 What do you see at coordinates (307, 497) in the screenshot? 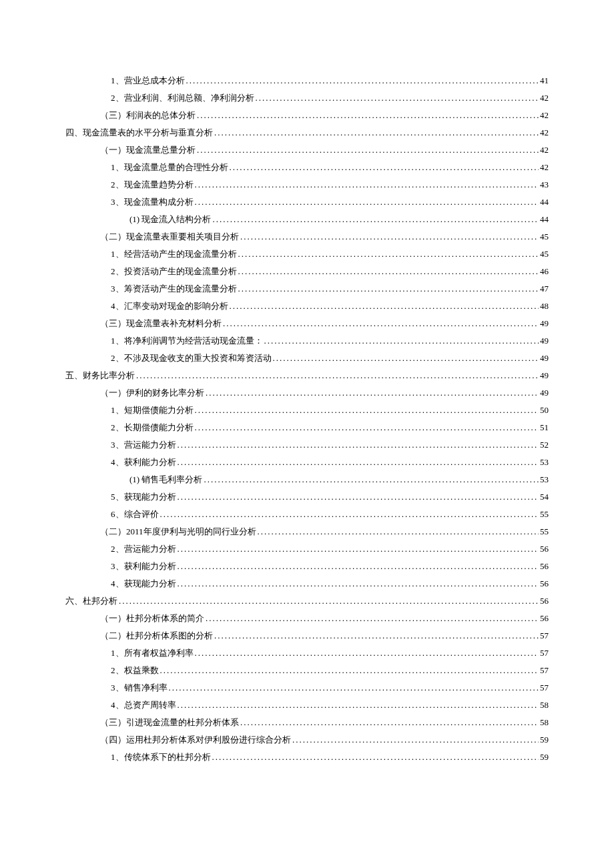
I see `toc-entry: 5、获现能力分析54` at bounding box center [307, 497].